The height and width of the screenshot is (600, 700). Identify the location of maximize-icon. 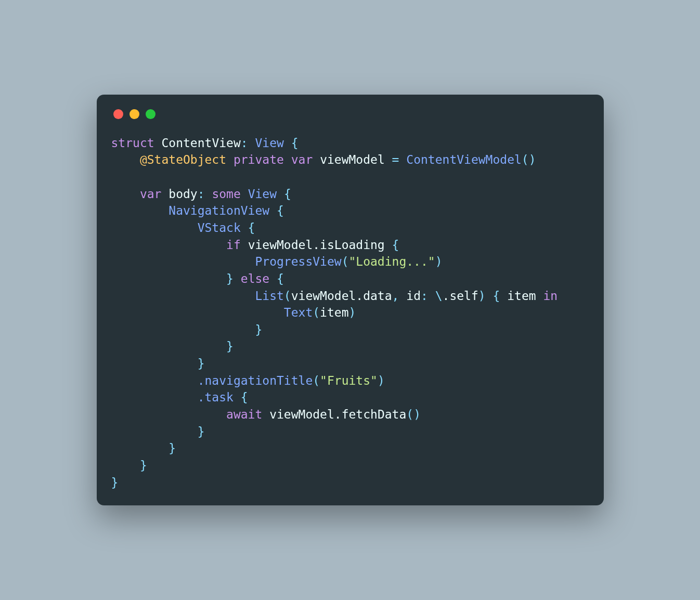
(151, 114).